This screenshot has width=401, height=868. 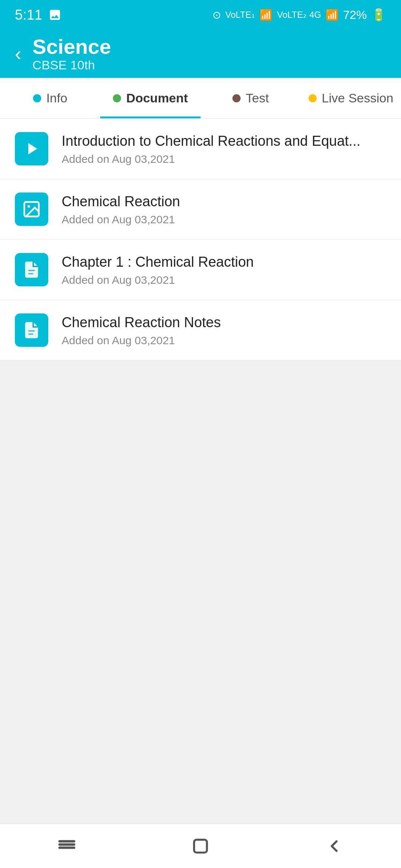 I want to click on tab-info: Info, so click(x=50, y=98).